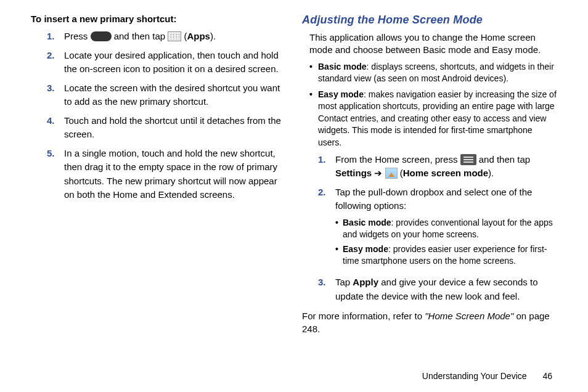 This screenshot has width=588, height=392. Describe the element at coordinates (55, 128) in the screenshot. I see `step-number: 4.` at that location.